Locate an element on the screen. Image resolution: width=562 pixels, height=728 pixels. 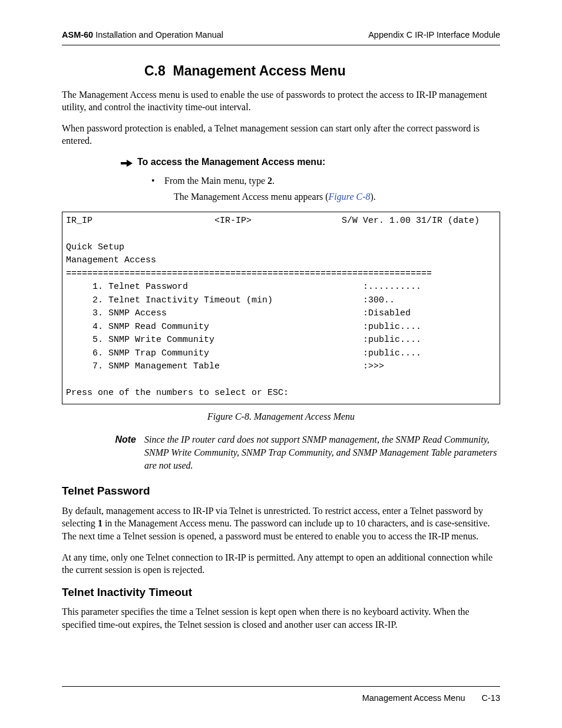
section-heading: C.8 Management Access Menu is located at coordinates (322, 71).